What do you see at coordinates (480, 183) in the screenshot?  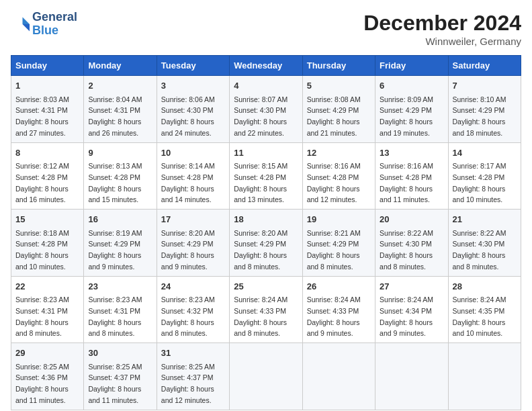 I see `day-info: Sunrise: 8:17 AMSunset: 4:28 PMDaylight:…` at bounding box center [480, 183].